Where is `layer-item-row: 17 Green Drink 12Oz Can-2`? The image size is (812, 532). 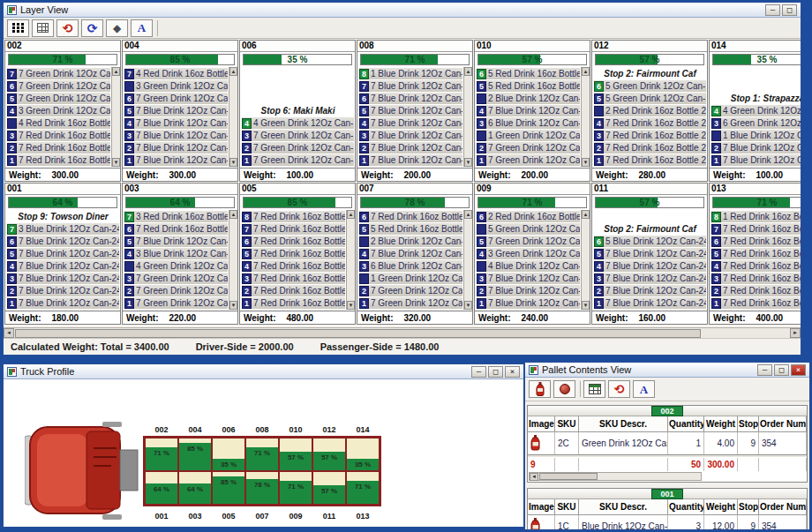 layer-item-row: 17 Green Drink 12Oz Can-2 is located at coordinates (298, 161).